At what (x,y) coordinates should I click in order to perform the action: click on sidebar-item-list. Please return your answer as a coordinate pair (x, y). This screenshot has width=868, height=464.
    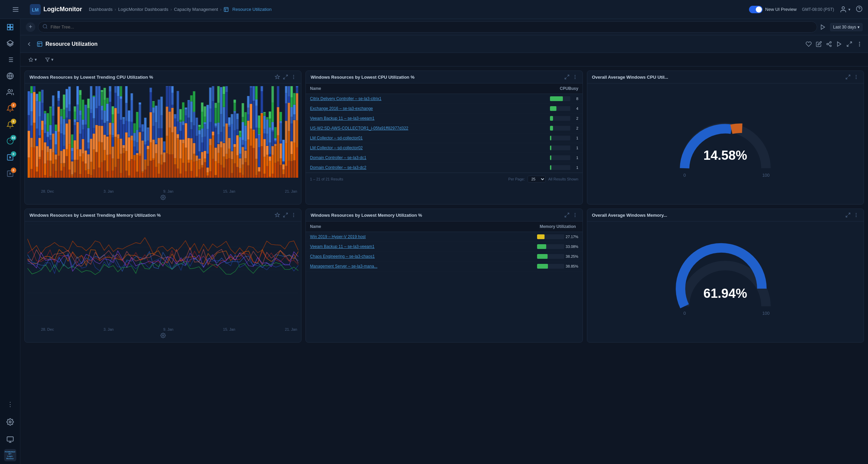
    Looking at the image, I should click on (10, 60).